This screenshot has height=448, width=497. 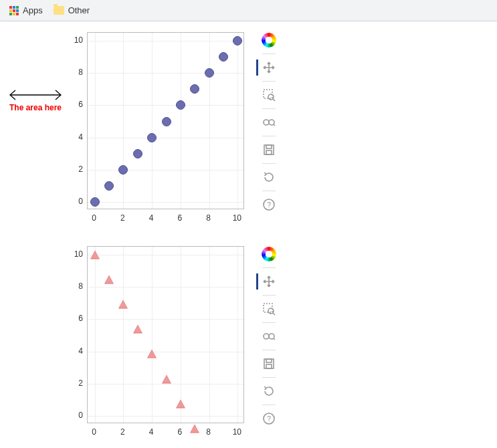 I want to click on bookmark-apps-label: Apps, so click(x=33, y=11).